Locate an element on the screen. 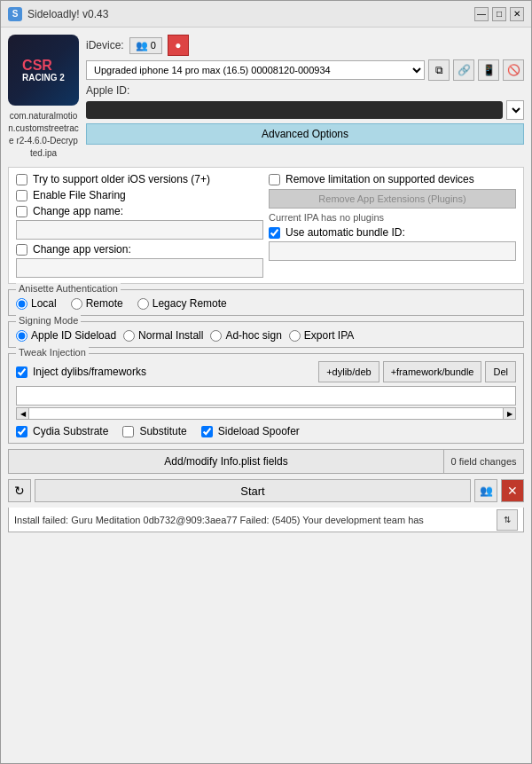 The image size is (532, 764). updown-button: ⇅ is located at coordinates (507, 520).